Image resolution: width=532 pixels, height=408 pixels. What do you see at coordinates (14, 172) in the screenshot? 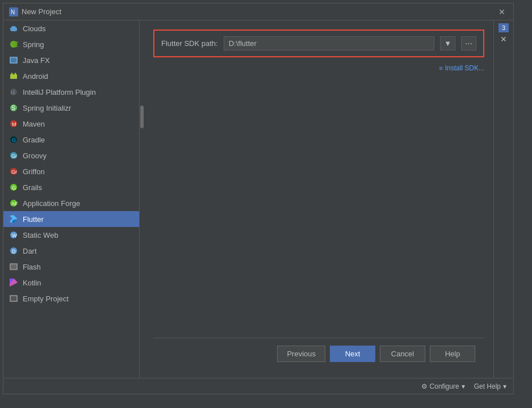
I see `svg-text: Gr` at bounding box center [14, 172].